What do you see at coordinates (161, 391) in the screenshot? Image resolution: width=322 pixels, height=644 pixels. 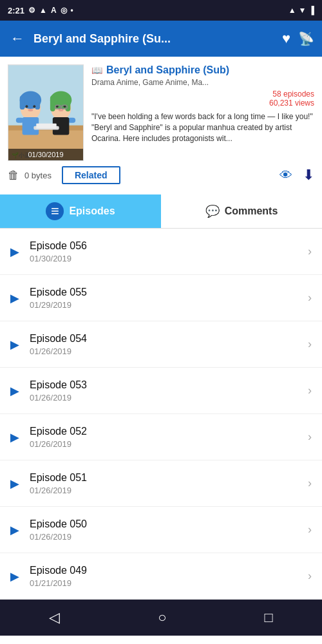 I see `episode-item: ▶ Episode 053 01/26/2019 ›` at bounding box center [161, 391].